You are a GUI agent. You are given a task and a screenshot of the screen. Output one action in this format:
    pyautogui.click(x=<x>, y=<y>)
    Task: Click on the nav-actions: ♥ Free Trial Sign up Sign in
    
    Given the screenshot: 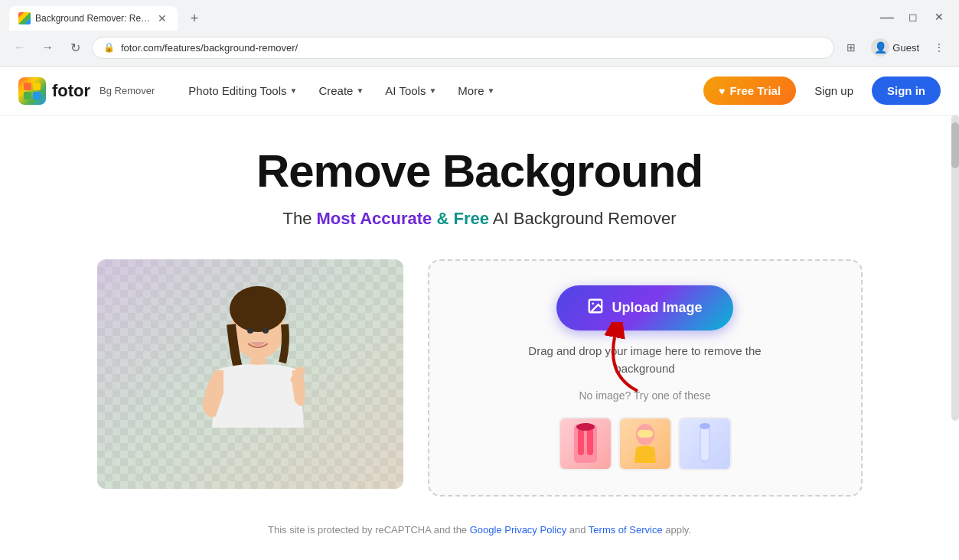 What is the action you would take?
    pyautogui.click(x=822, y=90)
    